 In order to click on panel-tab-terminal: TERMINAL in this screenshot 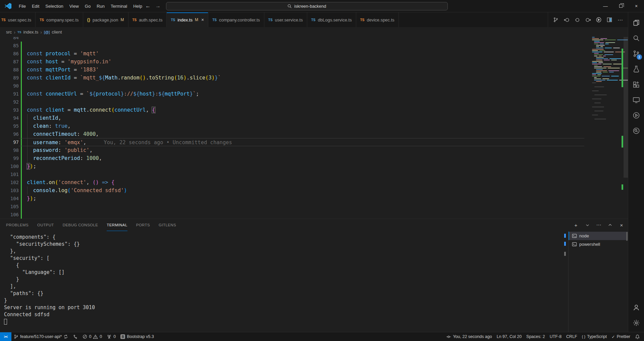, I will do `click(117, 225)`.